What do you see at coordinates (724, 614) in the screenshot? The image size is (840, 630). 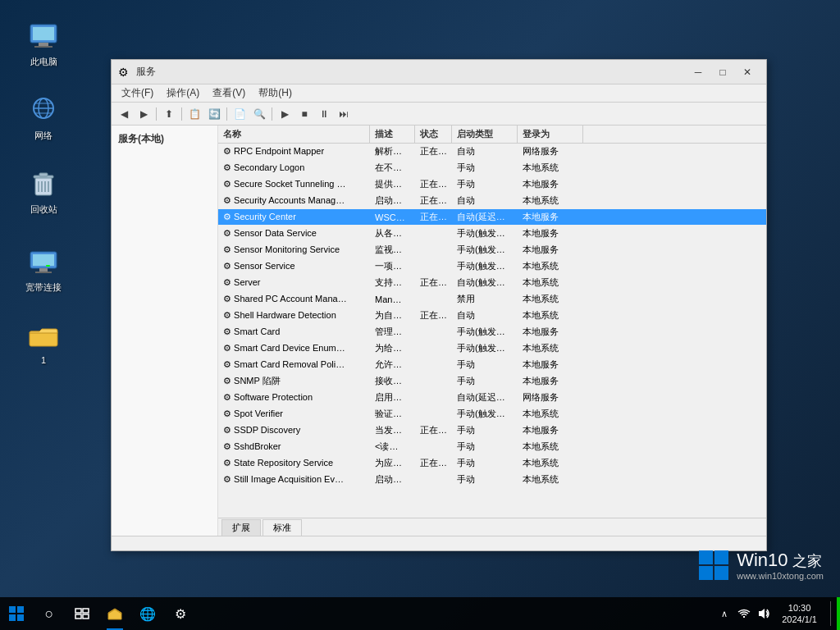 I see `tray-expand: ∧` at bounding box center [724, 614].